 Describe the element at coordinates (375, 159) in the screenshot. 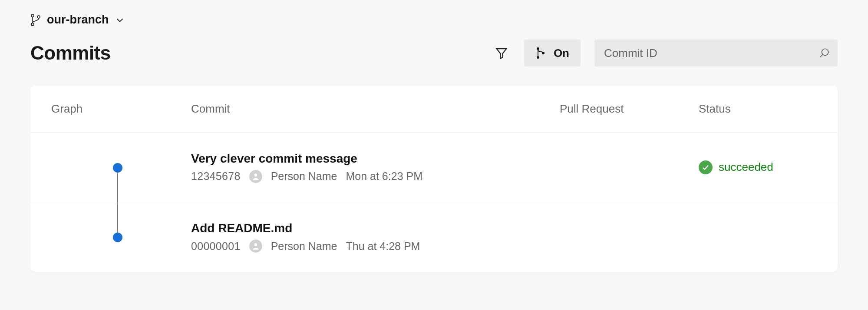

I see `commit-message: Very clever commit message` at that location.